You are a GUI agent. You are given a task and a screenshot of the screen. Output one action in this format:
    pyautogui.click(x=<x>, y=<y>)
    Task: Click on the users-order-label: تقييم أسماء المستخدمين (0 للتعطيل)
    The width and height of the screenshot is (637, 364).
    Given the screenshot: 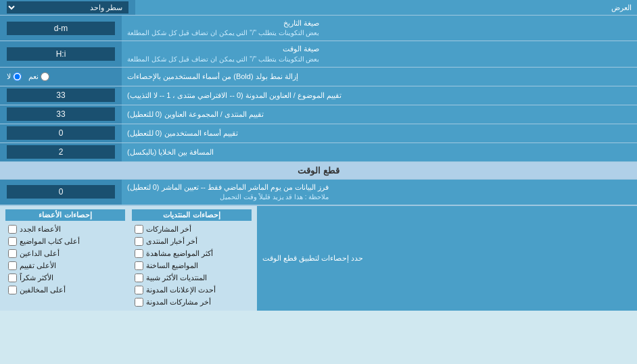 What is the action you would take?
    pyautogui.click(x=379, y=134)
    